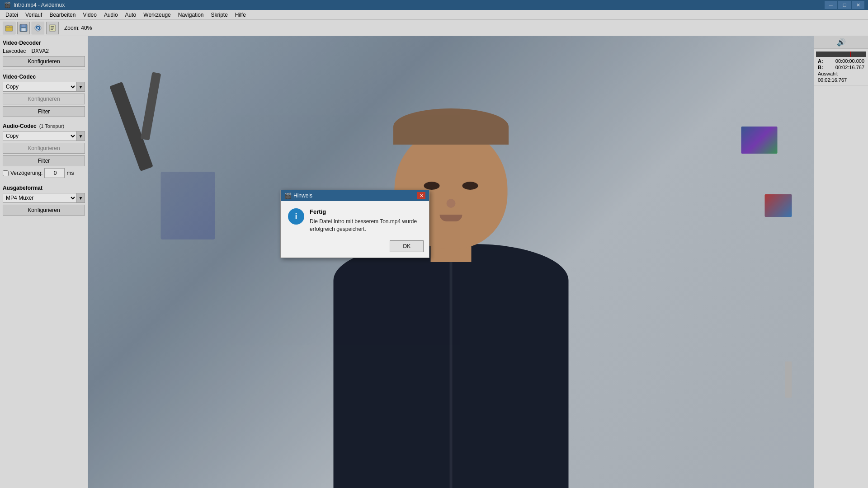  Describe the element at coordinates (296, 216) in the screenshot. I see `dialog-info-icon: i` at that location.